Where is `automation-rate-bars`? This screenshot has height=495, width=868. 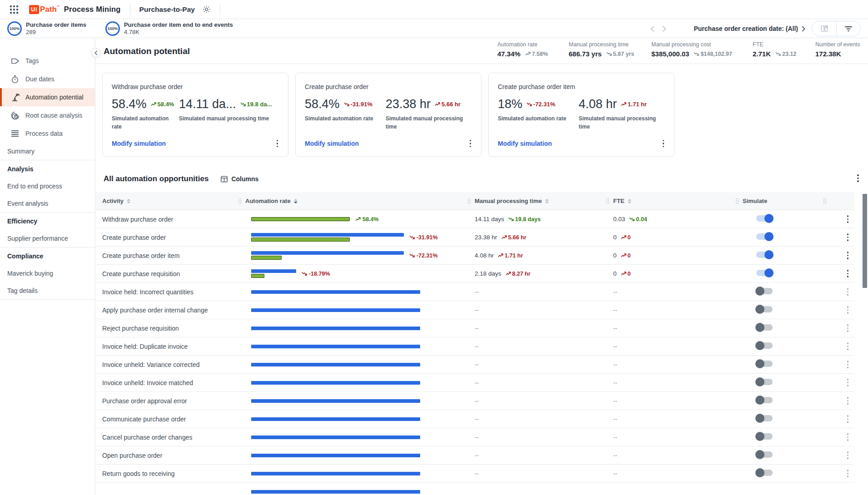
automation-rate-bars is located at coordinates (360, 474).